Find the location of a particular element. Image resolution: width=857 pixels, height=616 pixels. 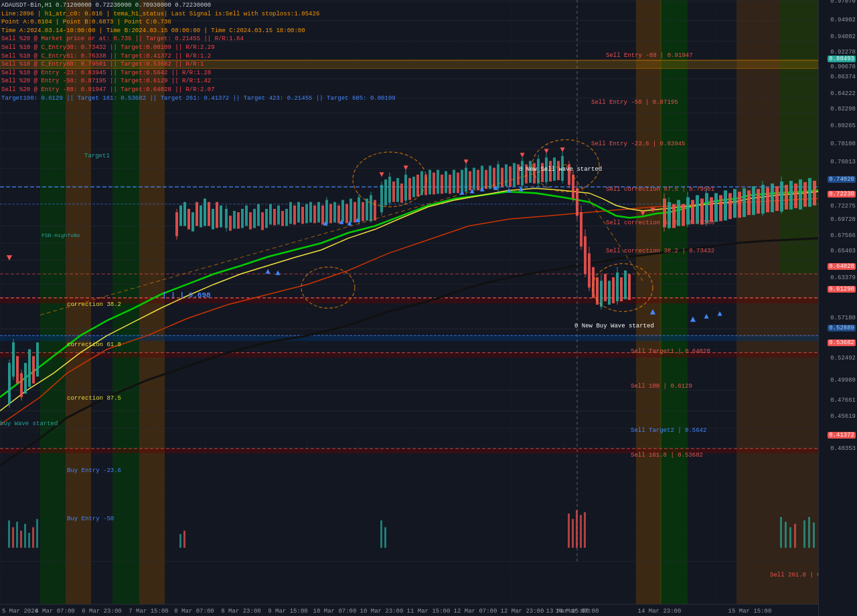

price-0884: 0.88493 is located at coordinates (842, 59).